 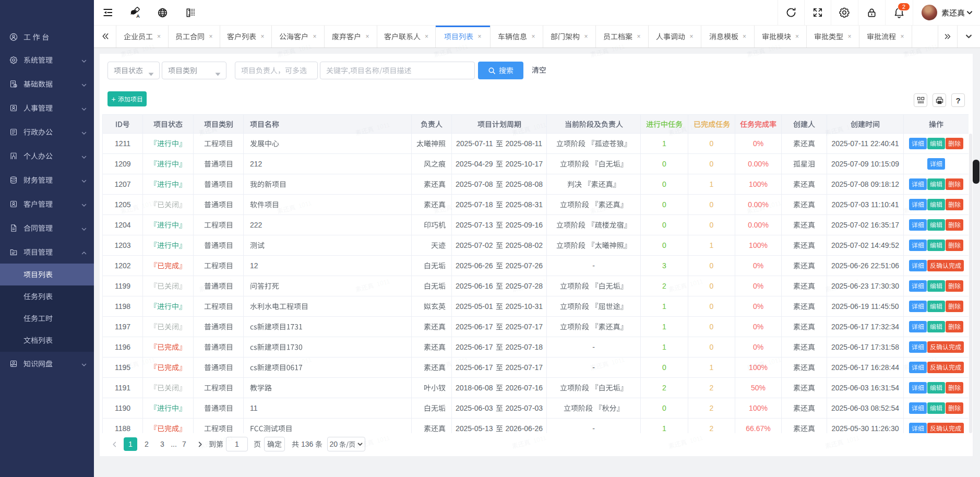 I want to click on svg-text: A, so click(x=138, y=16).